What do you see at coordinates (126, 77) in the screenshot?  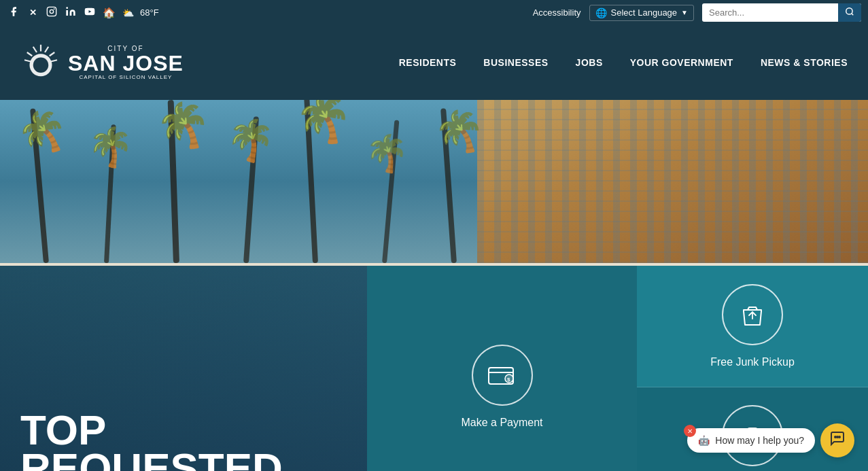 I see `logo-subtitle: CAPITAL OF SILICON VALLEY` at bounding box center [126, 77].